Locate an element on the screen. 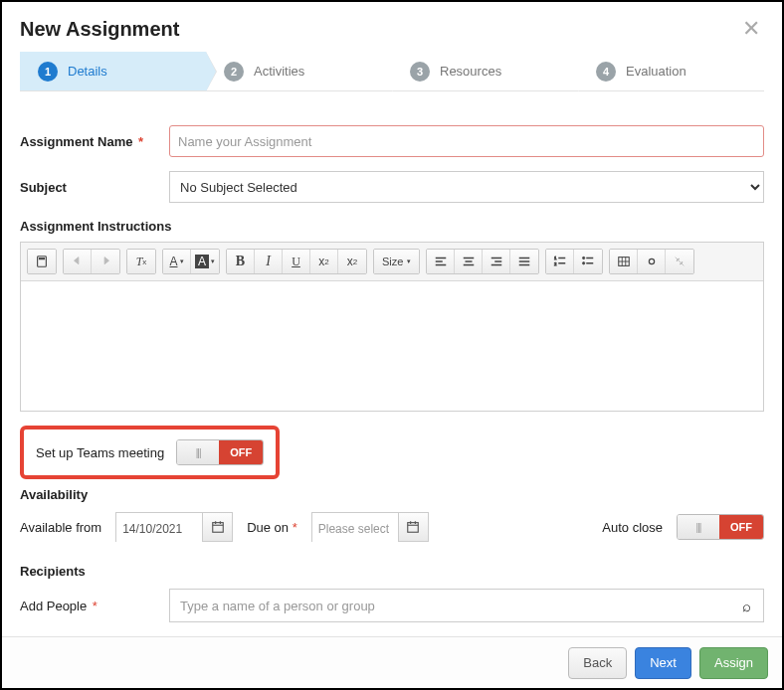 This screenshot has height=690, width=784. subject-select: No Subject Selected is located at coordinates (467, 187).